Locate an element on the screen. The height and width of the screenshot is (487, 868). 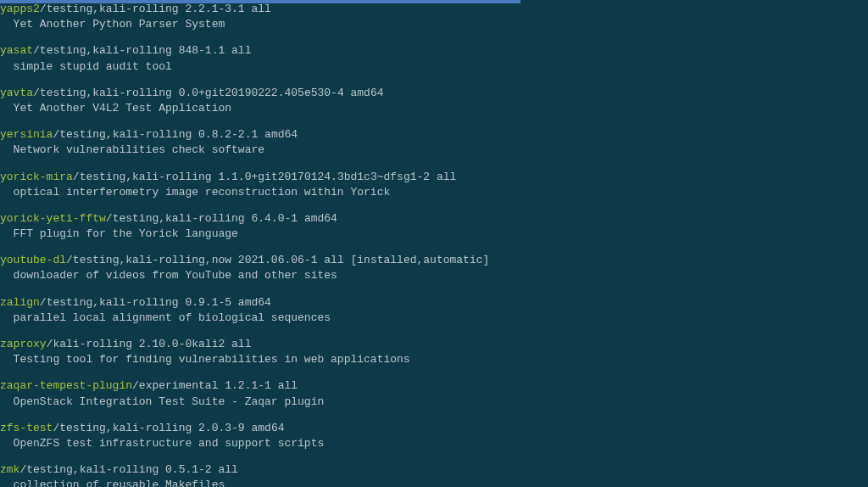
package-description: downloader of videos from YouTube and ot… is located at coordinates (434, 276).